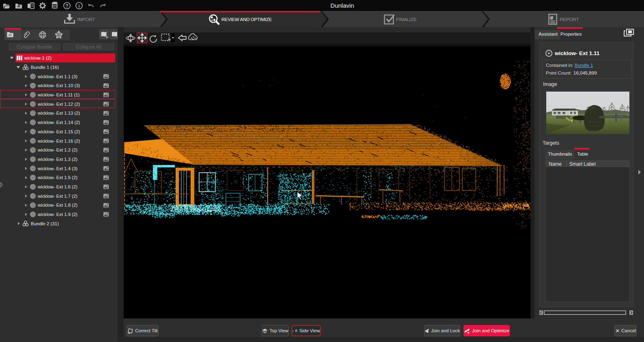  Describe the element at coordinates (58, 196) in the screenshot. I see `svg-text: wicklow- Ext 1.7 (2)` at that location.